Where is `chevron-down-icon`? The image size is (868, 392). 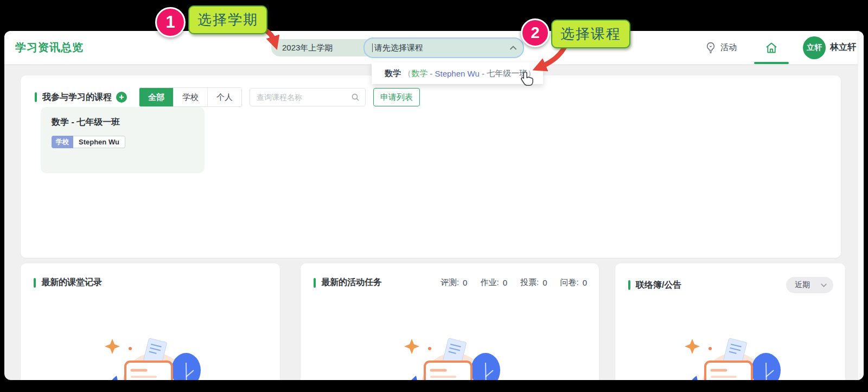 chevron-down-icon is located at coordinates (824, 286).